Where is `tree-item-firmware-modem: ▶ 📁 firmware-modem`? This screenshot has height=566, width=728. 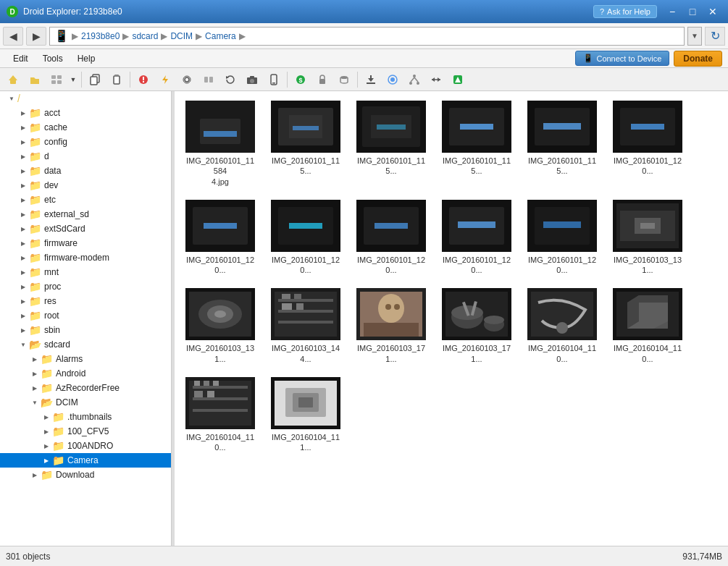 tree-item-firmware-modem: ▶ 📁 firmware-modem is located at coordinates (85, 258).